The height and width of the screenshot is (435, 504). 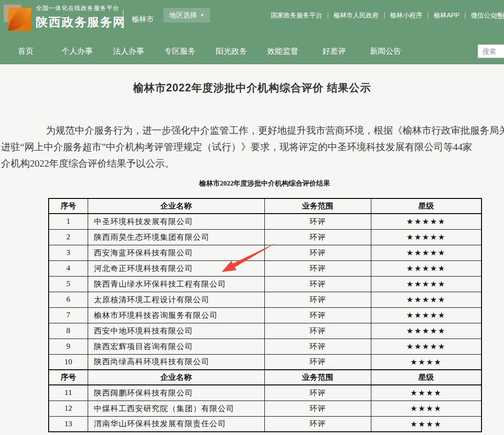 What do you see at coordinates (176, 408) in the screenshot?
I see `company-name: 中煤科工西安研究院（集团）有限公司` at bounding box center [176, 408].